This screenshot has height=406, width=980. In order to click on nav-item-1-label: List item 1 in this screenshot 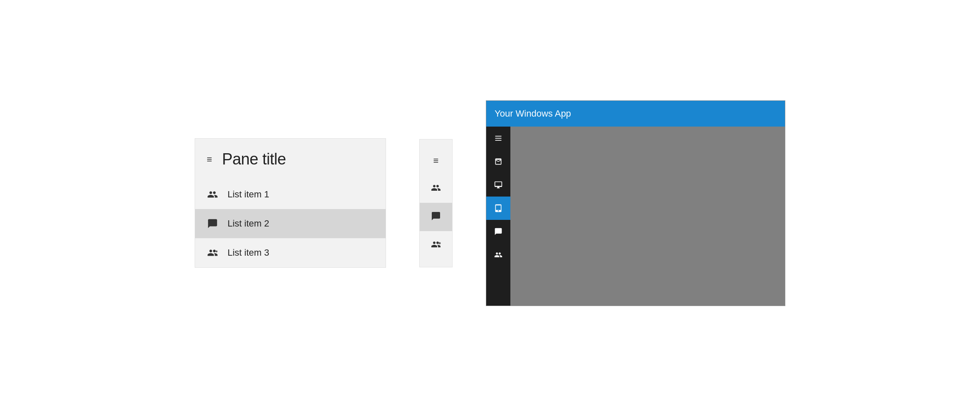, I will do `click(248, 194)`.